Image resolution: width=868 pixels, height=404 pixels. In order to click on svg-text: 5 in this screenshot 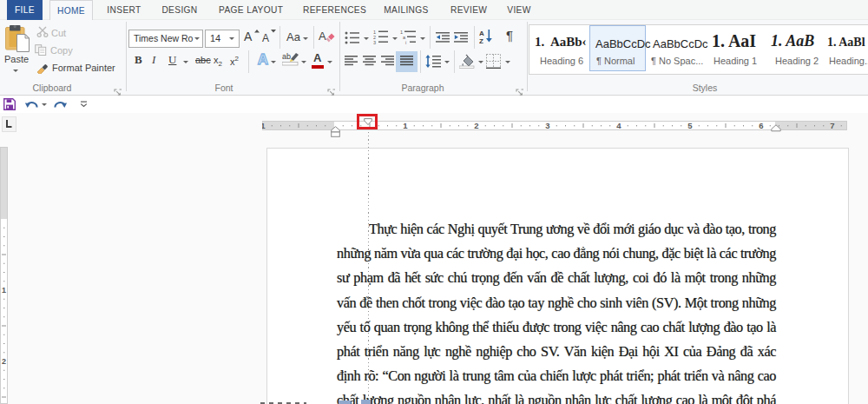, I will do `click(690, 125)`.